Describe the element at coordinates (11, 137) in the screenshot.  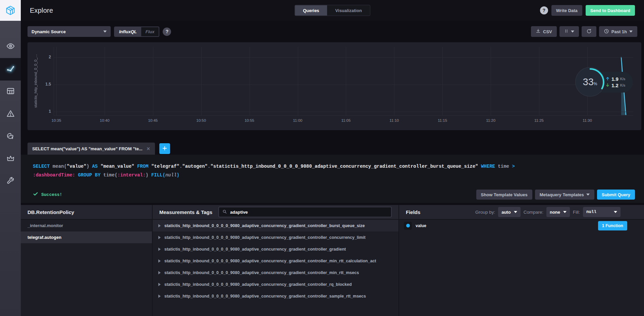
I see `influxdb-admin-icon` at that location.